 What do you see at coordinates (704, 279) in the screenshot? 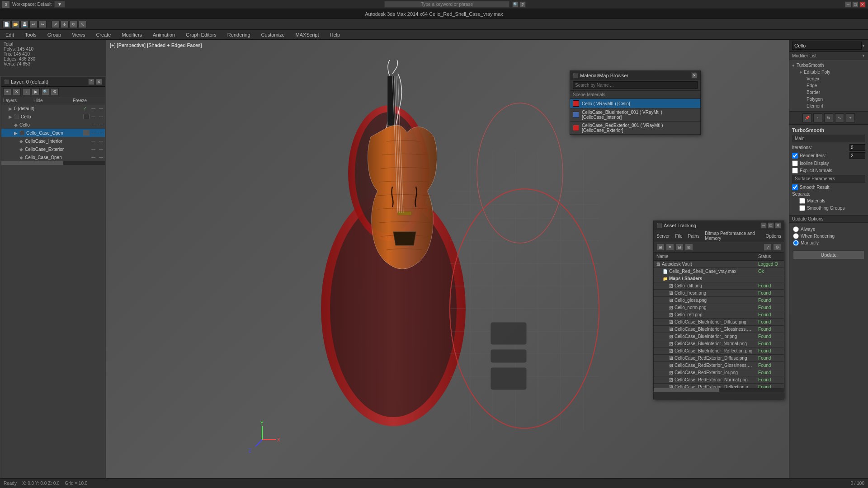
I see `at-row-name-maps-folder: 📁Maps / Shaders` at bounding box center [704, 279].